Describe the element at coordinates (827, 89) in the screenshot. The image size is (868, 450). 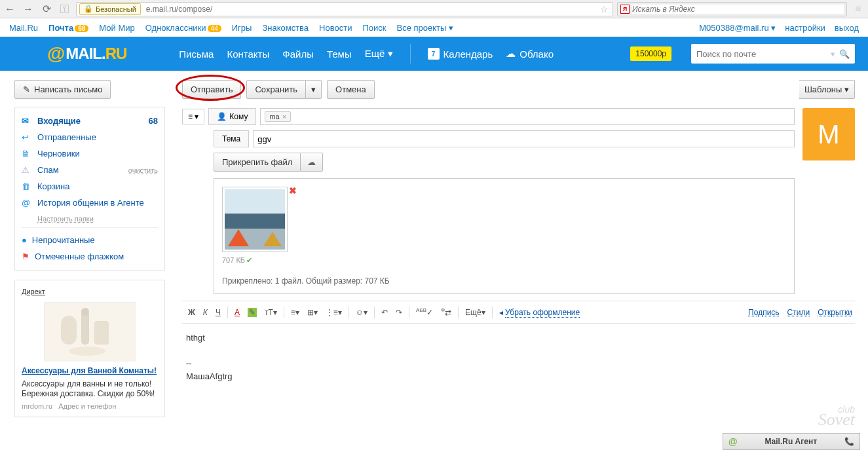
I see `templates-button: Шаблоны ▾` at that location.